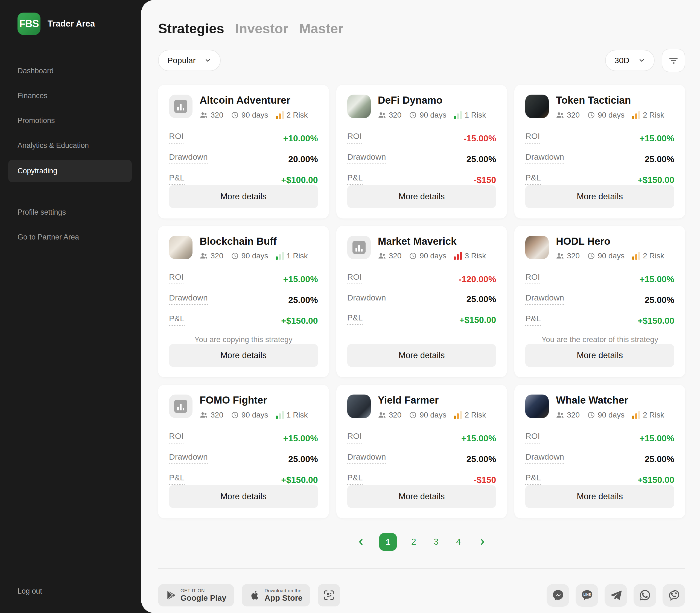 This screenshot has height=613, width=700. Describe the element at coordinates (388, 542) in the screenshot. I see `pagination-page-1: 1` at that location.